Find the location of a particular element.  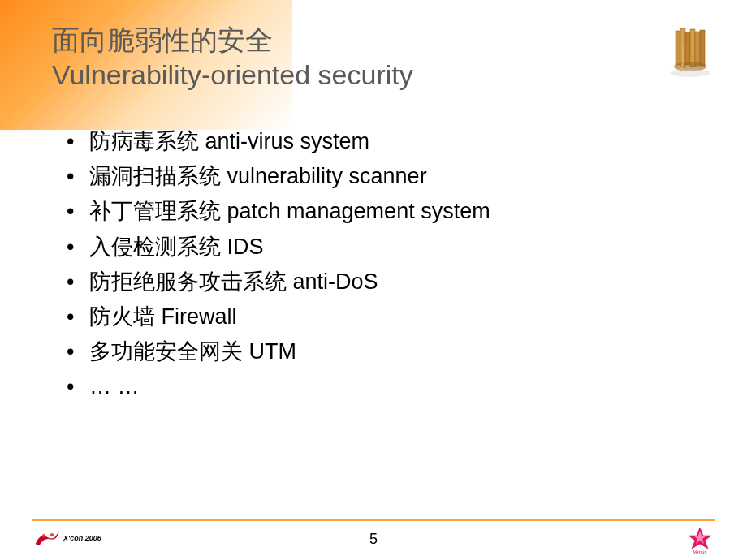

list-item: 入侵检测系统 IDS is located at coordinates (407, 247).